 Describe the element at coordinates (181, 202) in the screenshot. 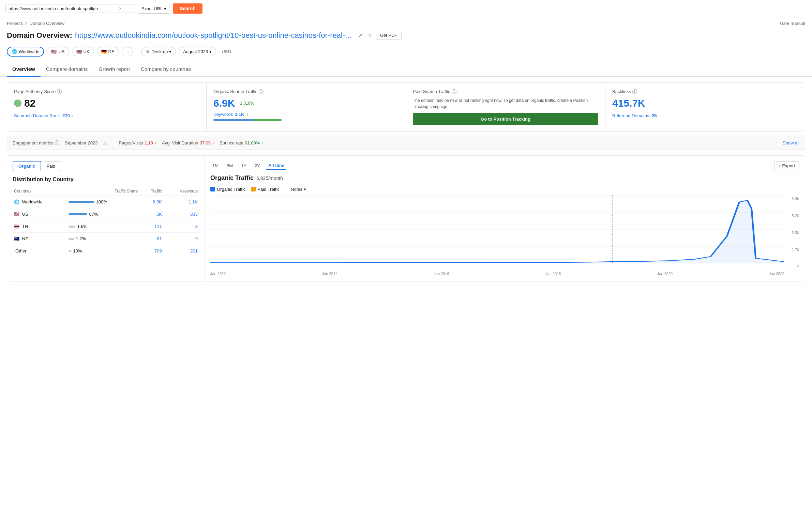

I see `keywords-cell: 1.1K` at that location.